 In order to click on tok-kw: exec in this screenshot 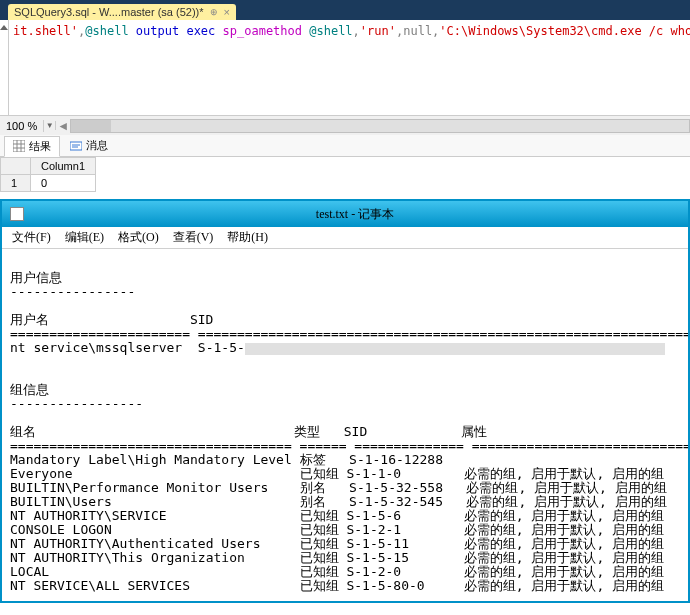, I will do `click(204, 31)`.